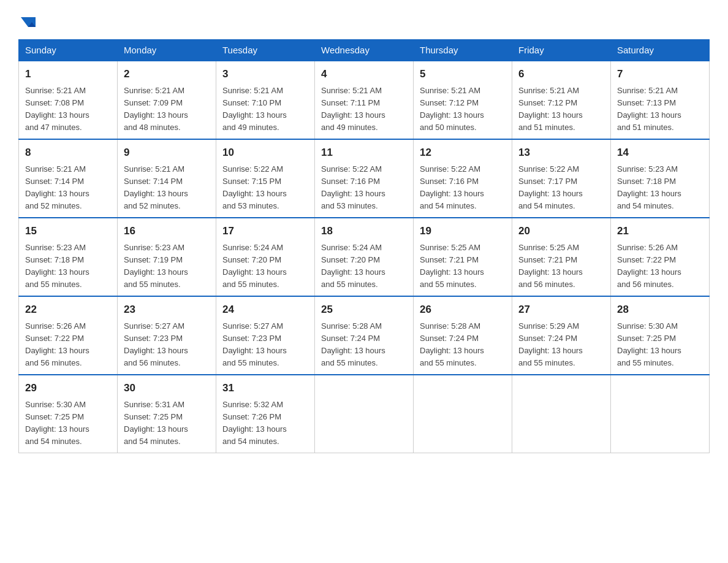 Image resolution: width=728 pixels, height=563 pixels. What do you see at coordinates (167, 74) in the screenshot?
I see `day-number: 2` at bounding box center [167, 74].